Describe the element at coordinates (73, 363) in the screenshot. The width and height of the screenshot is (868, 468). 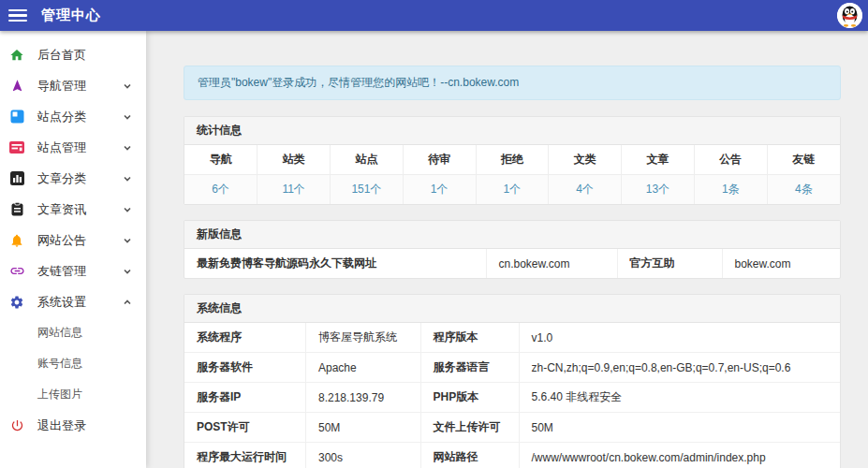
I see `sidebar-subitem-account-info: 账号信息` at that location.